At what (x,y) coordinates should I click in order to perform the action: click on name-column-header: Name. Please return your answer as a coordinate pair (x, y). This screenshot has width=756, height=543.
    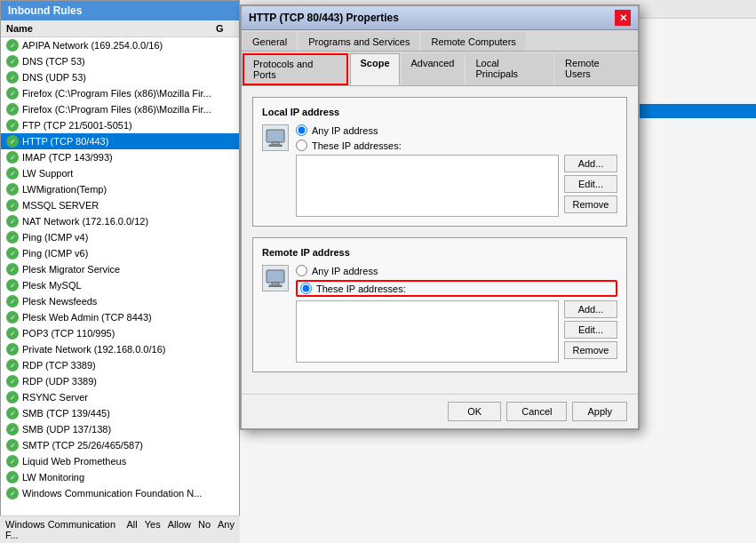
    Looking at the image, I should click on (111, 28).